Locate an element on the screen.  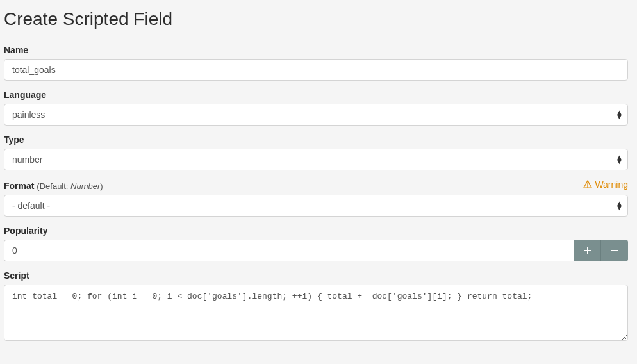
format-label-suffix: (Default: Number) is located at coordinates (69, 186).